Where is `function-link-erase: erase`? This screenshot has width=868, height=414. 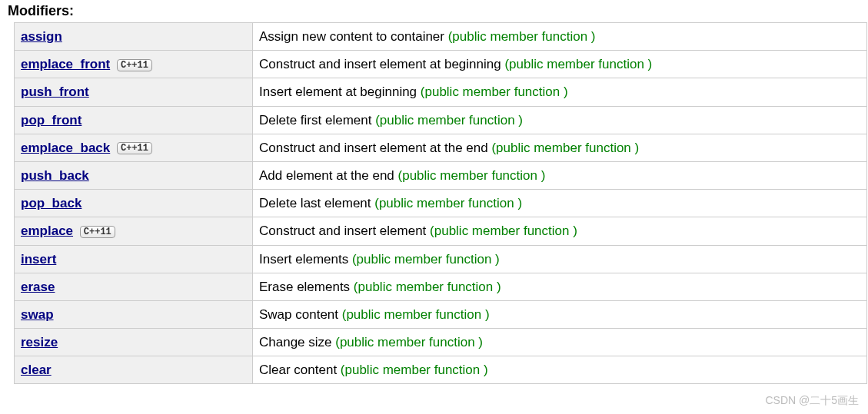 function-link-erase: erase is located at coordinates (38, 287).